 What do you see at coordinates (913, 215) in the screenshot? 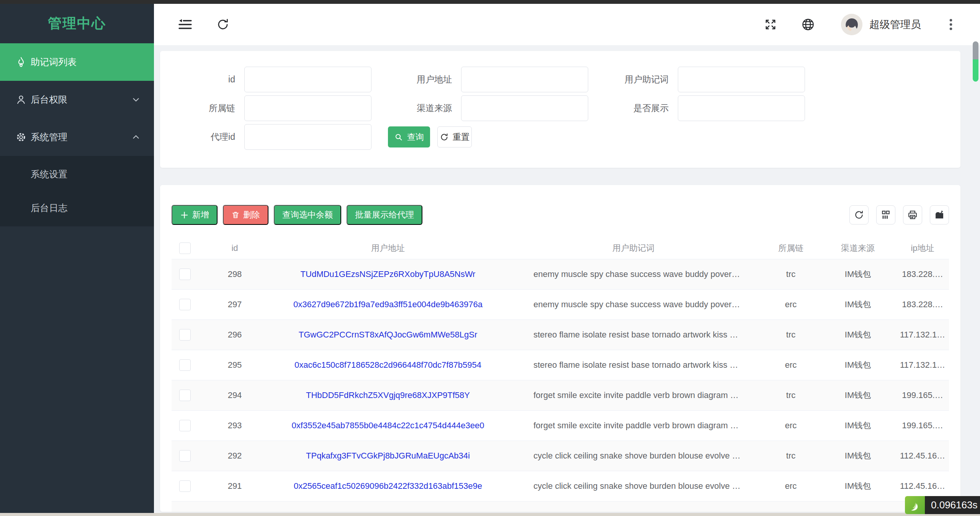
I see `printer-icon` at bounding box center [913, 215].